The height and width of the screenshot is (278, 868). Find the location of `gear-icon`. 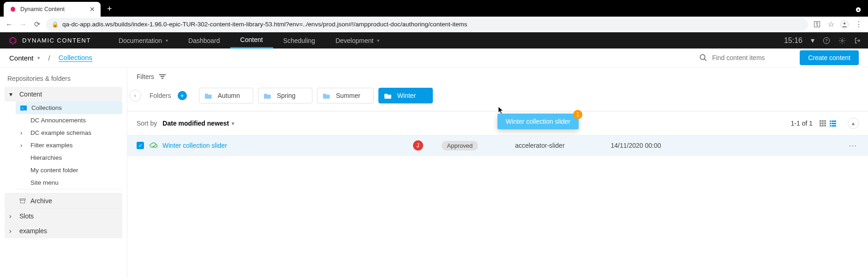

gear-icon is located at coordinates (842, 41).